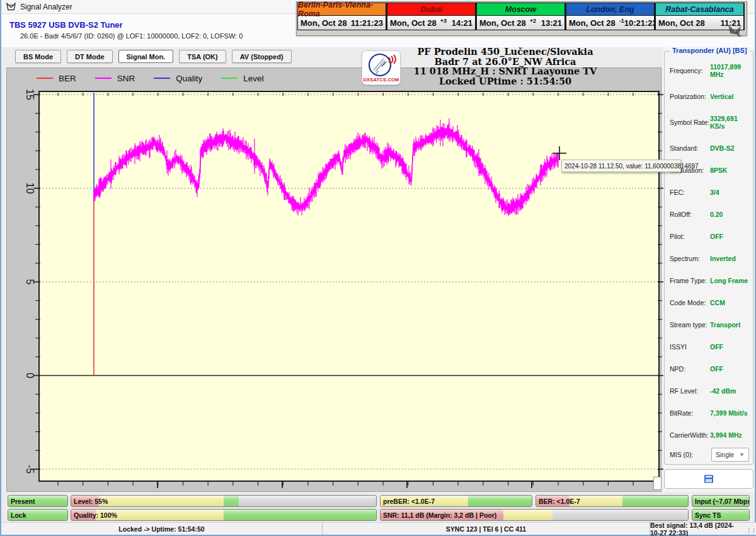  What do you see at coordinates (709, 281) in the screenshot?
I see `transponder-row: Frame Type:Long Frame` at bounding box center [709, 281].